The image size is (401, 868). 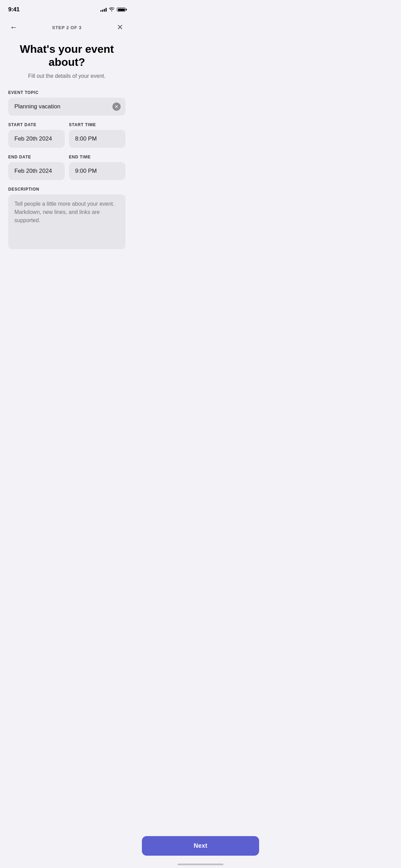 What do you see at coordinates (36, 125) in the screenshot?
I see `start-date-label: START DATE` at bounding box center [36, 125].